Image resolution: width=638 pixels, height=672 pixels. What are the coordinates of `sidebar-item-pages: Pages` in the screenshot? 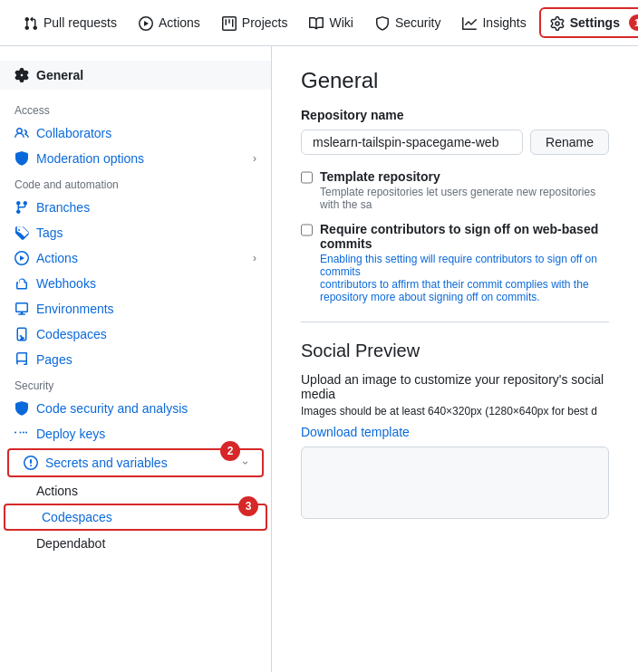 It's located at (136, 360).